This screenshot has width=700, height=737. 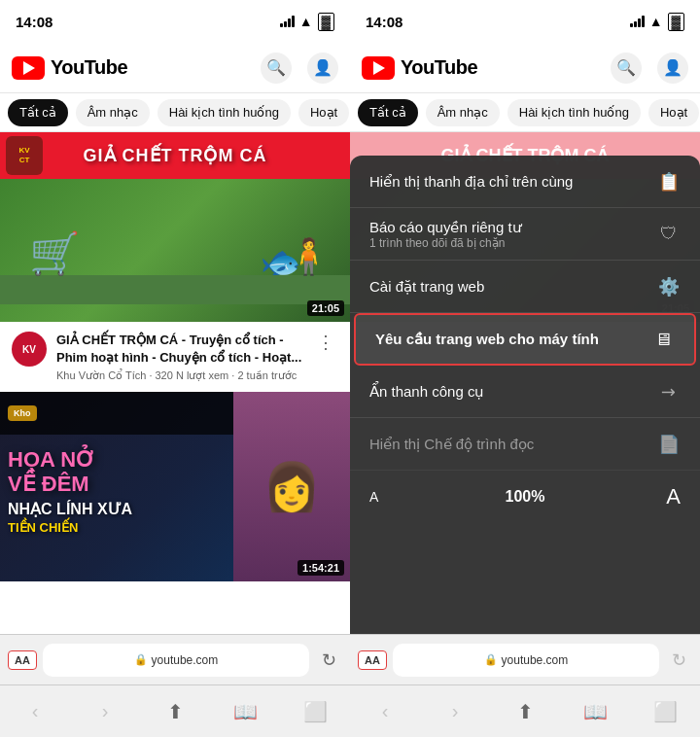 What do you see at coordinates (679, 660) in the screenshot?
I see `refresh-button-right: ↻` at bounding box center [679, 660].